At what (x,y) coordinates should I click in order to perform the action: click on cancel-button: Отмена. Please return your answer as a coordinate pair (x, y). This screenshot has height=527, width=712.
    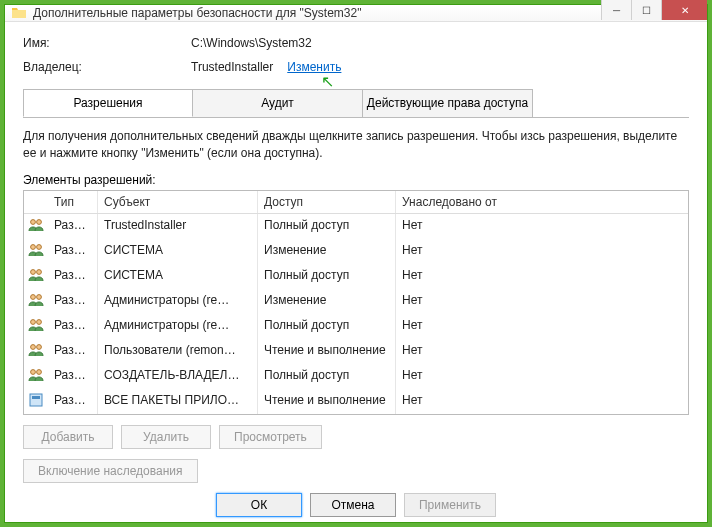
    Looking at the image, I should click on (353, 505).